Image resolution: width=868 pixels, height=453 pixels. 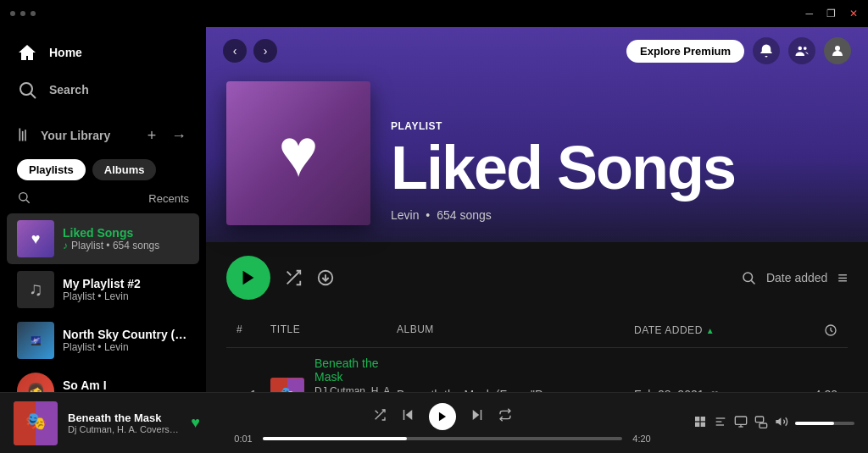 What do you see at coordinates (103, 90) in the screenshot?
I see `sidebar-item-search: Search` at bounding box center [103, 90].